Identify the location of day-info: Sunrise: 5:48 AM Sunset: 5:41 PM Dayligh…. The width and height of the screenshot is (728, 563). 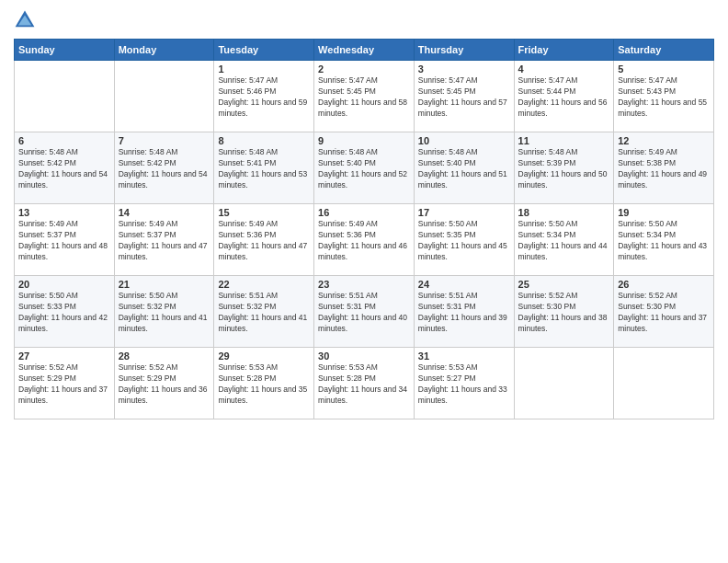
(264, 169).